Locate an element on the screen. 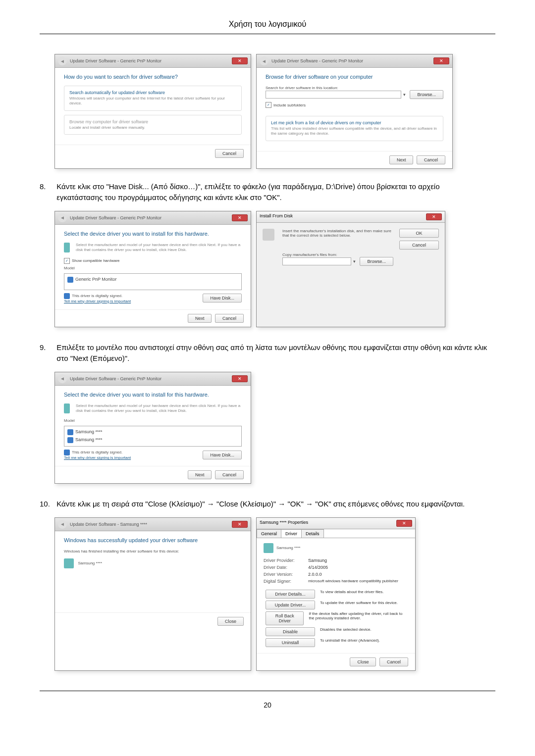 This screenshot has width=535, height=756. window-properties: Samsung **** Properties ✕ General Driver… is located at coordinates (336, 594).